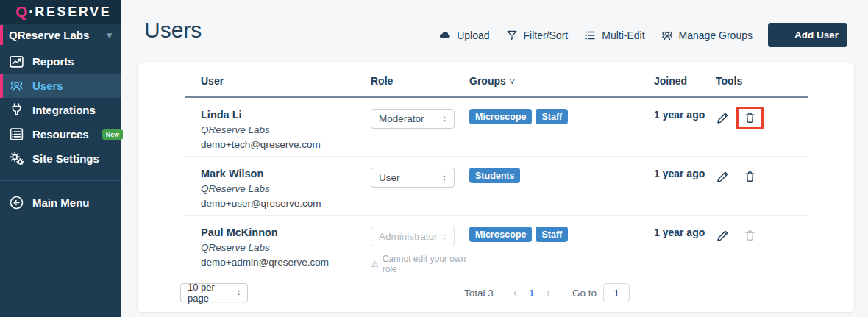 The height and width of the screenshot is (317, 868). Describe the element at coordinates (729, 81) in the screenshot. I see `column-header-label: Tools` at that location.